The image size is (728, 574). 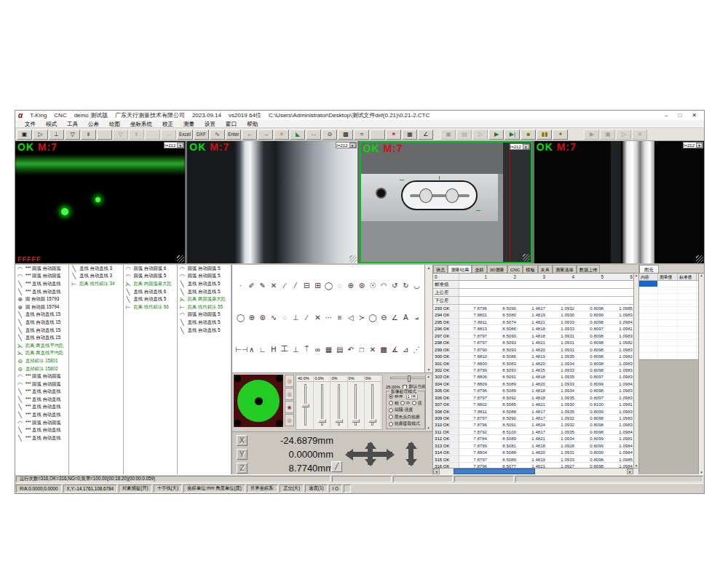 I want to click on pattern-button: ▩, so click(x=345, y=135).